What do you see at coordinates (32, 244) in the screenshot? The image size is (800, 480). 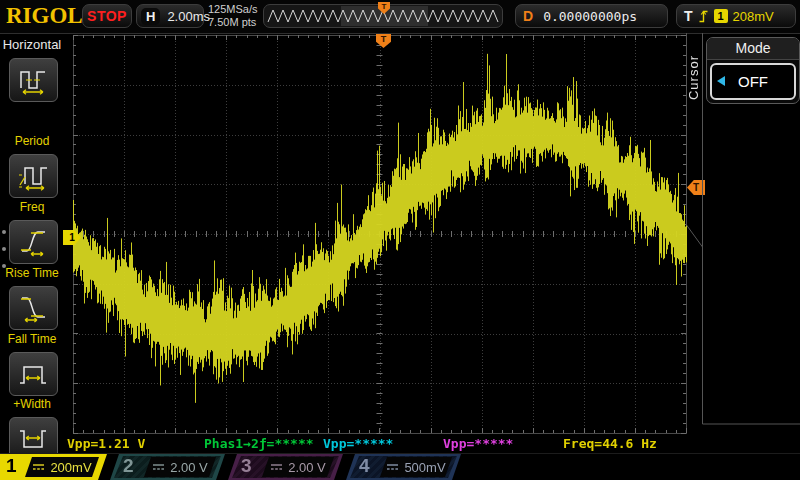 I see `measure-menu: Horizontal Period Freq` at bounding box center [32, 244].